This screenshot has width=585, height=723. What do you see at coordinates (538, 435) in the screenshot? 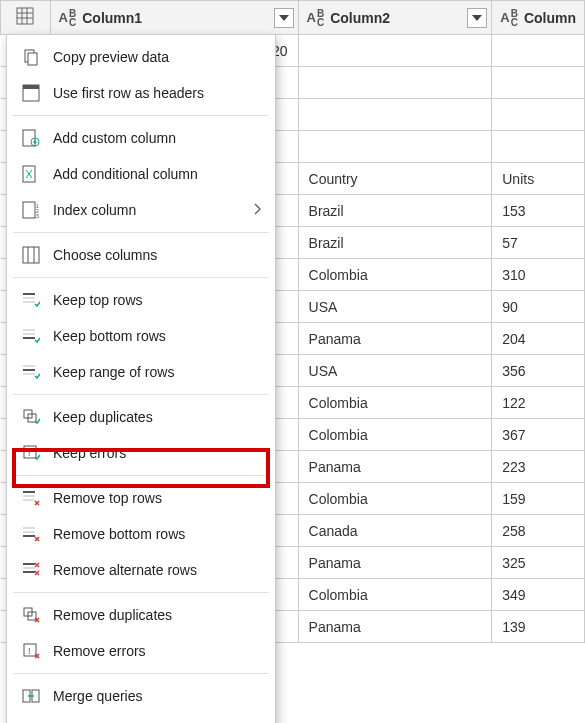
I see `cell: 367` at bounding box center [538, 435].